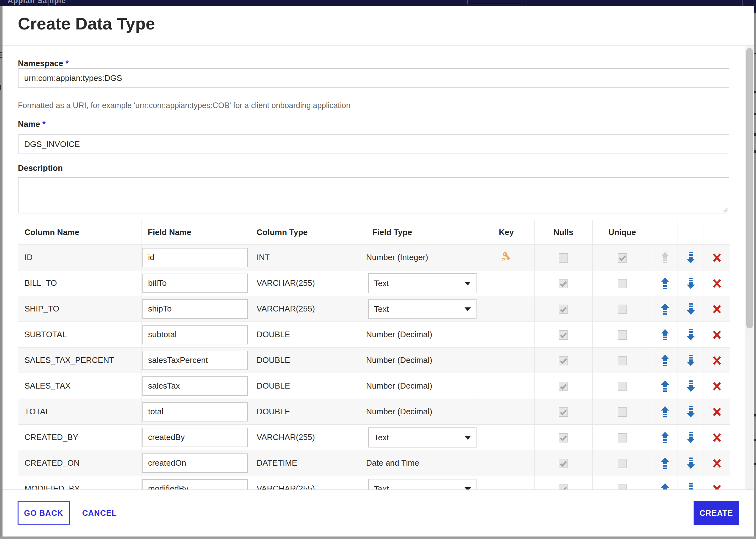 This screenshot has height=539, width=756. I want to click on background-bottom-edge, so click(378, 538).